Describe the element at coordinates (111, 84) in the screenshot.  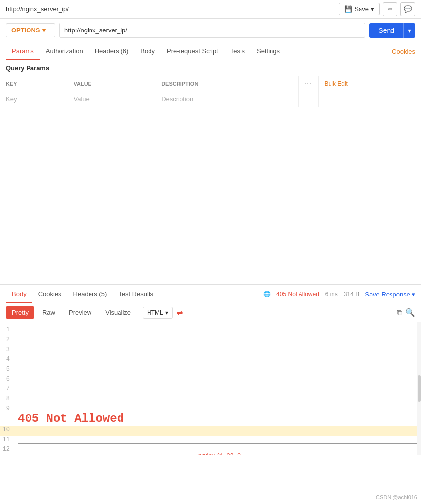
I see `col-value: VALUE` at that location.